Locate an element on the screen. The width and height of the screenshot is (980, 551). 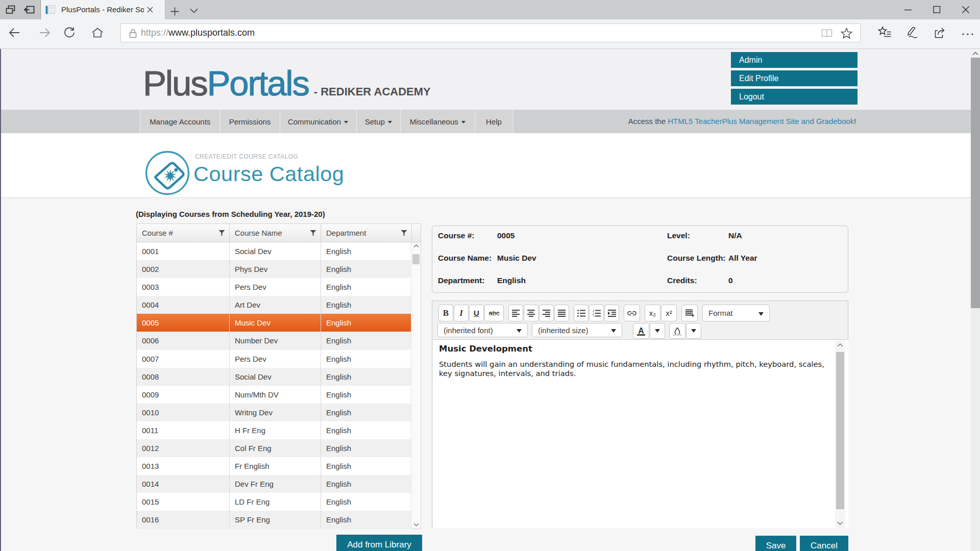
editor-content: Music Development Students will gain an … is located at coordinates (641, 434).